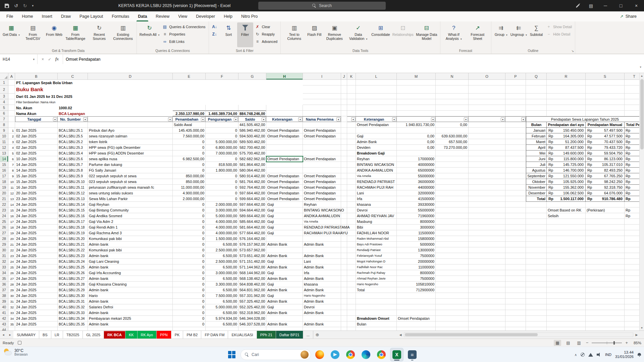 The width and height of the screenshot is (644, 362). Describe the element at coordinates (566, 210) in the screenshot. I see `cell-R23: Omset Based on RK` at that location.